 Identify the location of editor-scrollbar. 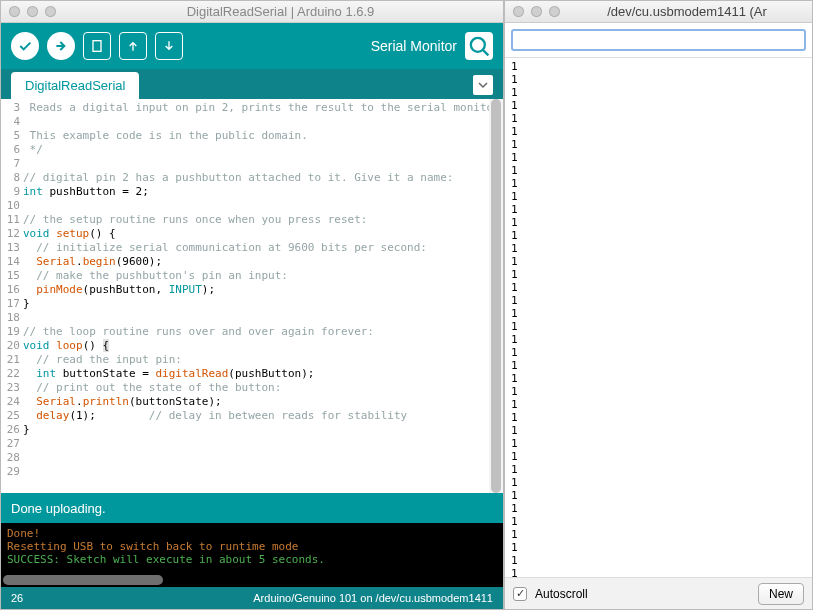
(496, 296).